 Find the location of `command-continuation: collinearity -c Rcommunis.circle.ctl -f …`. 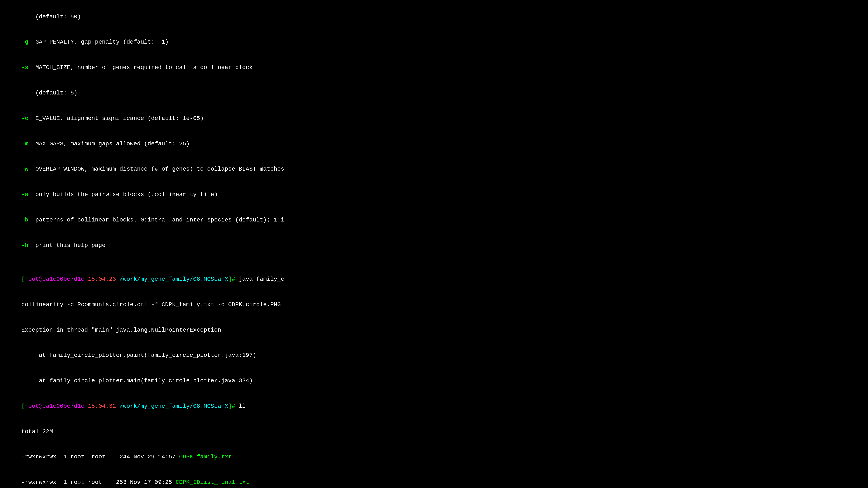

command-continuation: collinearity -c Rcommunis.circle.ctl -f … is located at coordinates (434, 304).